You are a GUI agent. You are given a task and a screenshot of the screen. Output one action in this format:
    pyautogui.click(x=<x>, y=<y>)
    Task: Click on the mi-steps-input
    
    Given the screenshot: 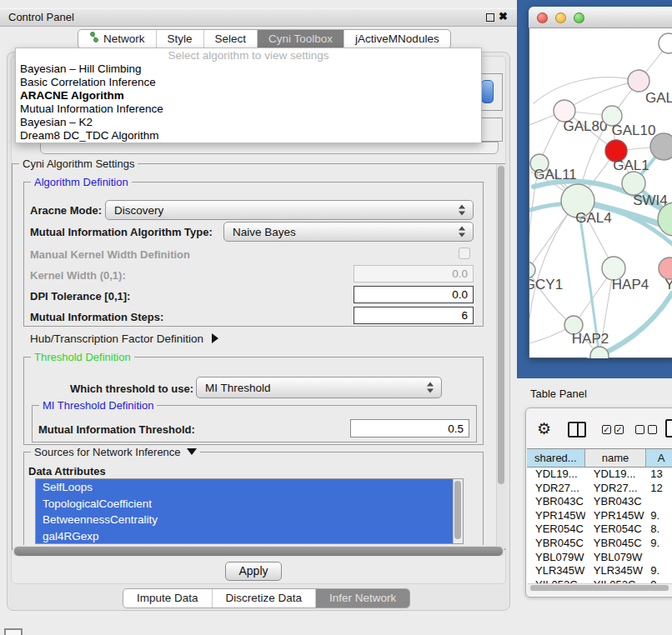 What is the action you would take?
    pyautogui.click(x=414, y=315)
    